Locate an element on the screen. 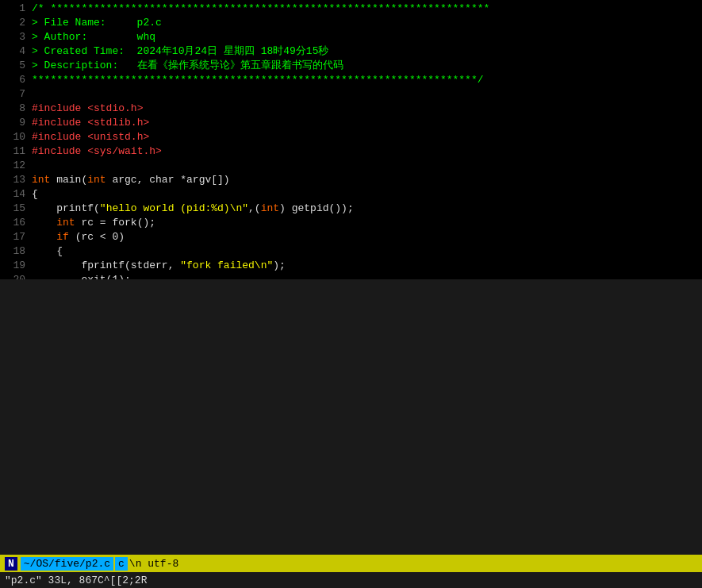  line-content: exit(1); is located at coordinates (365, 276).